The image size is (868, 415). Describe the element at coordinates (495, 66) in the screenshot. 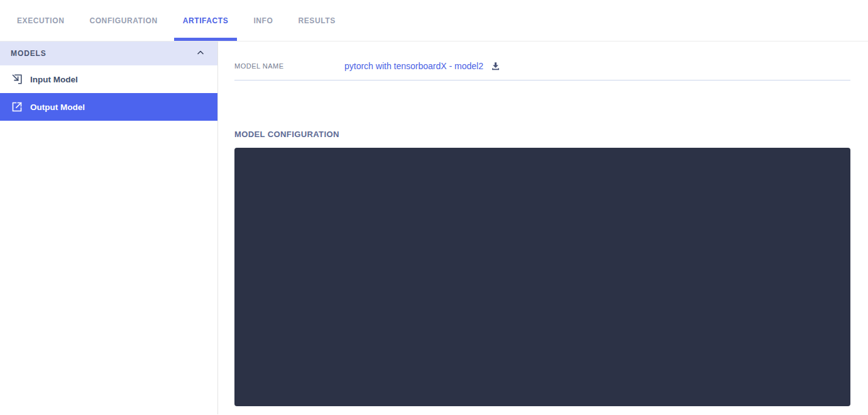

I see `download-icon` at that location.